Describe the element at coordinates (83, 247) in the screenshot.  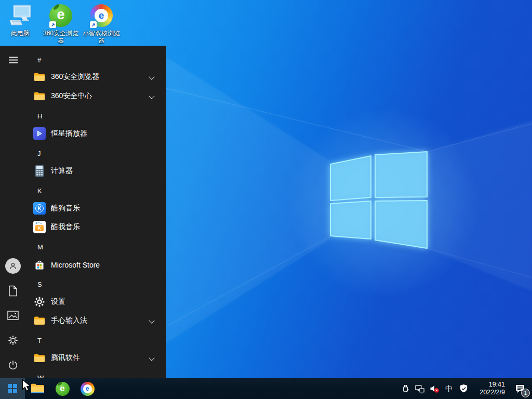
I see `start-menu-section-header: M` at that location.